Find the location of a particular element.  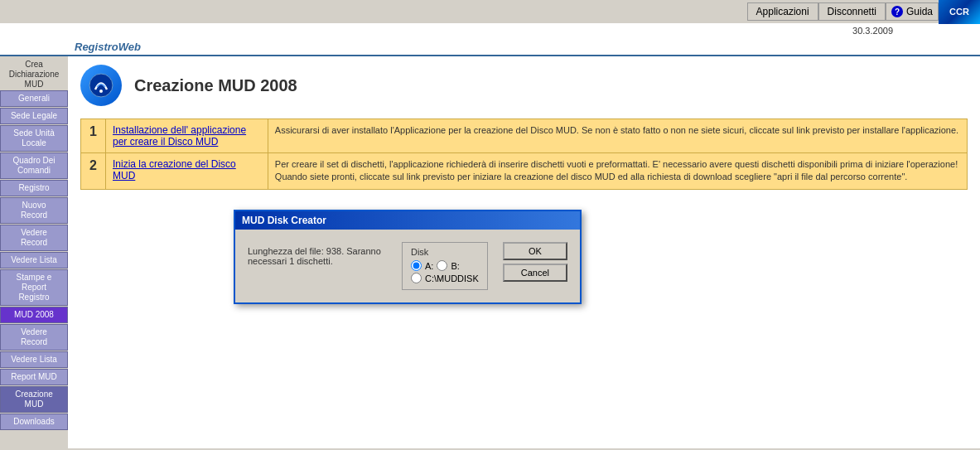

sidebar-btn-mud-2008: MUD 2008 is located at coordinates (34, 315).